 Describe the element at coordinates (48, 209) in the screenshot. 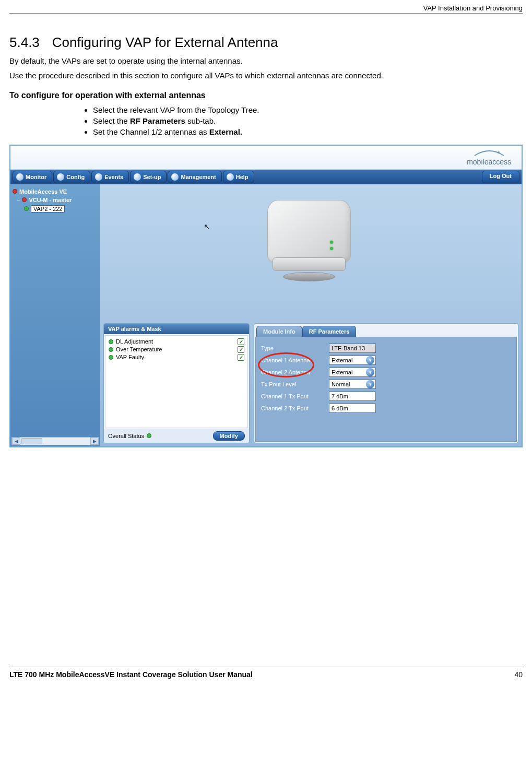

I see `tree-label-selected: VAP2 - 222` at that location.